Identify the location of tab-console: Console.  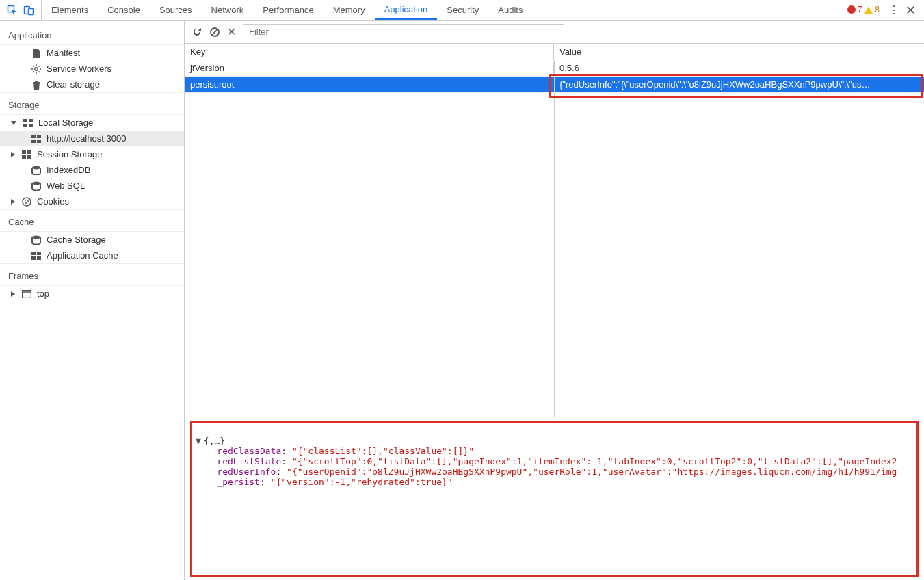
(124, 10).